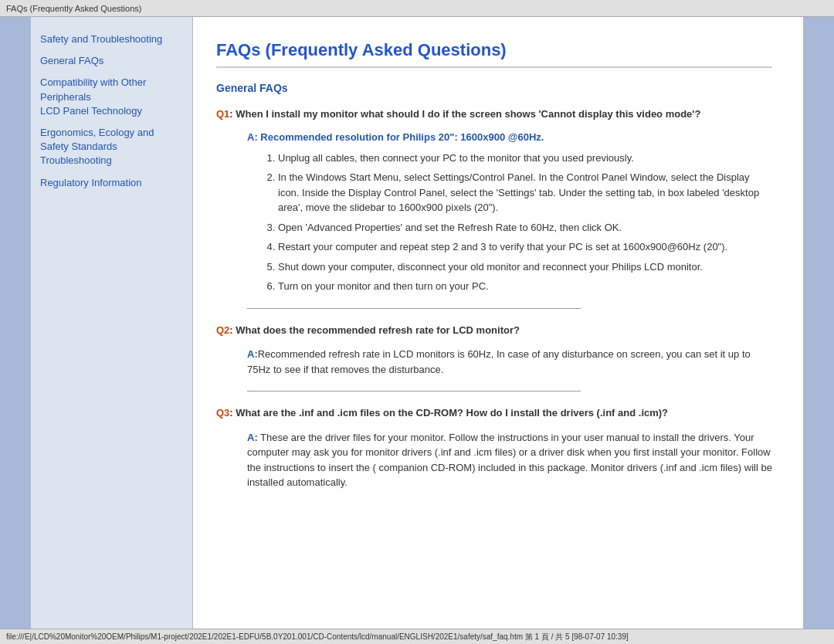 This screenshot has height=644, width=834. Describe the element at coordinates (414, 391) in the screenshot. I see `q2-divider` at that location.